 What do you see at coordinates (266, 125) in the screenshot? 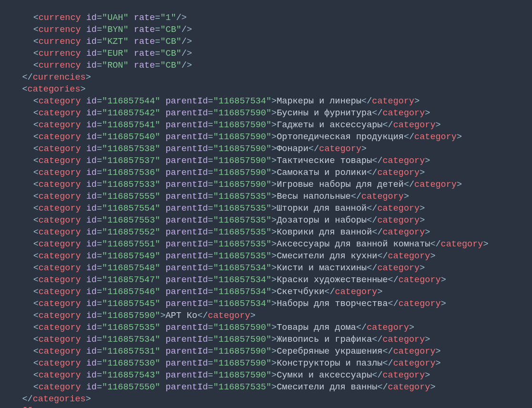
I see `category-line: <category id="116857541" parentId="11685…` at bounding box center [266, 125].